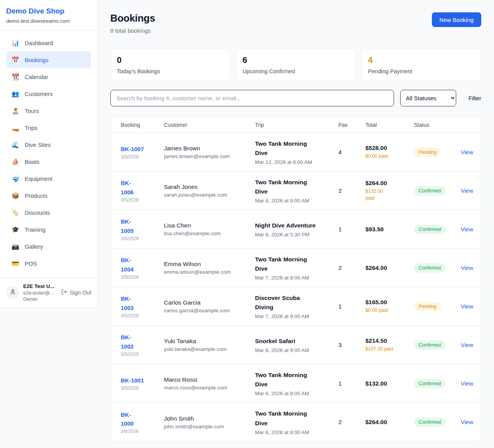  I want to click on trip-time: Mar 8, 2026 at 5:30 PM, so click(297, 234).